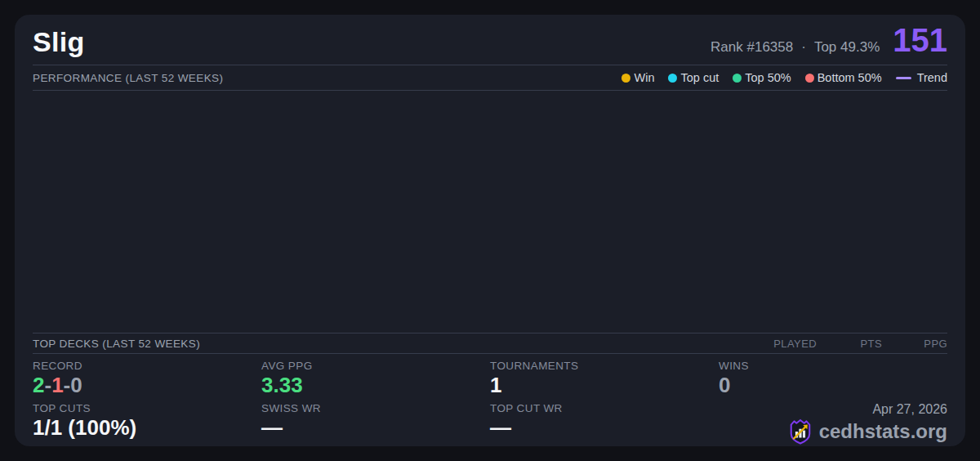 This screenshot has width=980, height=461. Describe the element at coordinates (376, 409) in the screenshot. I see `stat-label: SWISS WR` at that location.